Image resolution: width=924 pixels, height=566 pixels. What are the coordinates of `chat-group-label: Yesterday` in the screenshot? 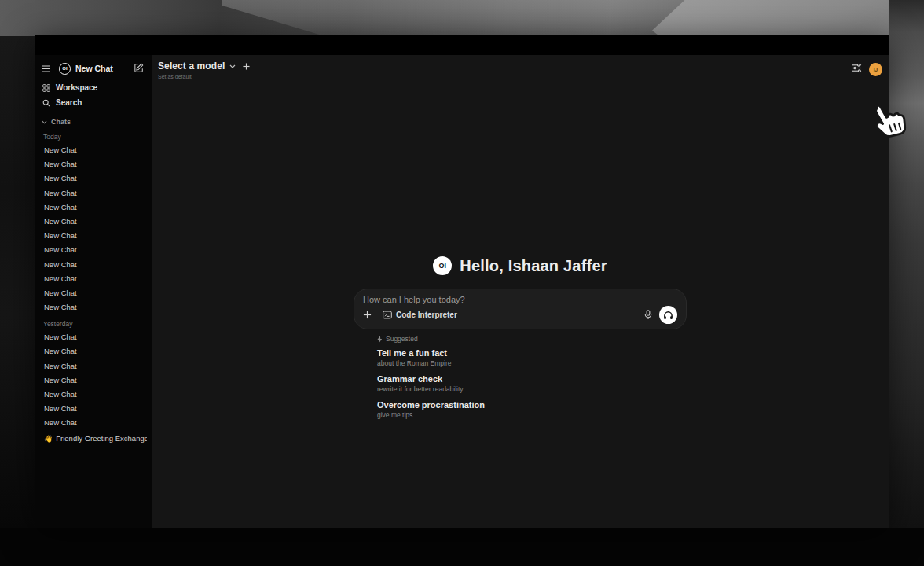 It's located at (95, 324).